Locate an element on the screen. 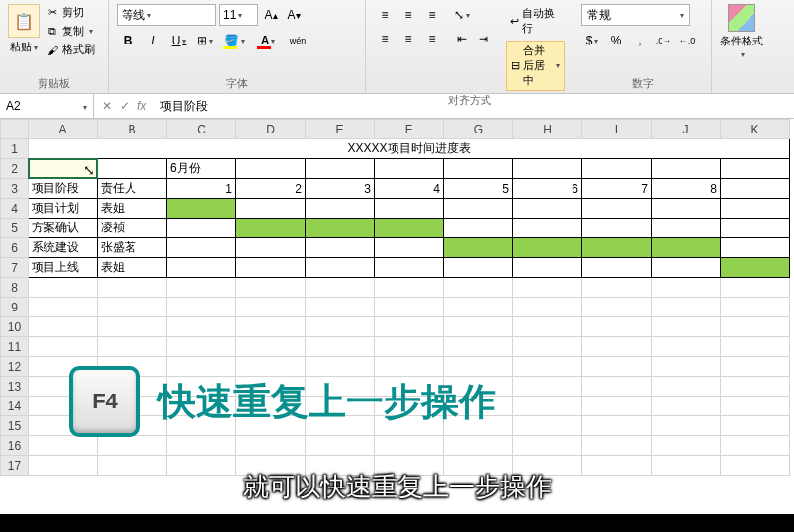 The height and width of the screenshot is (532, 794). cell-H13 is located at coordinates (548, 387).